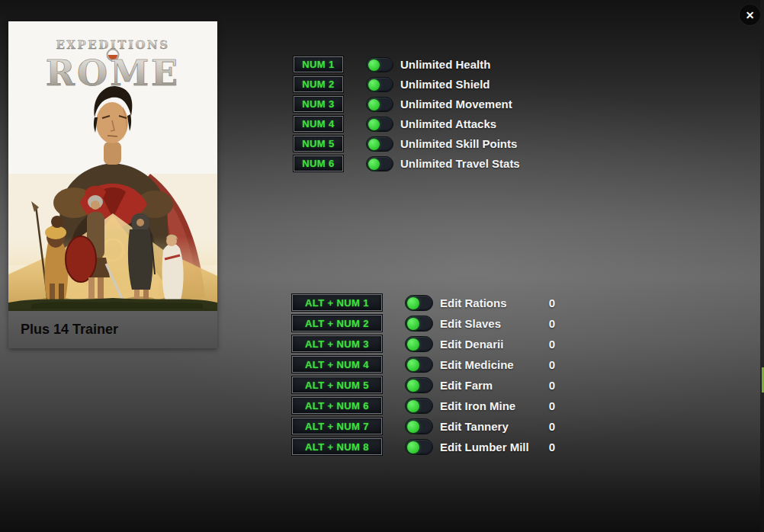  I want to click on hotkey-button: NUM 1, so click(319, 64).